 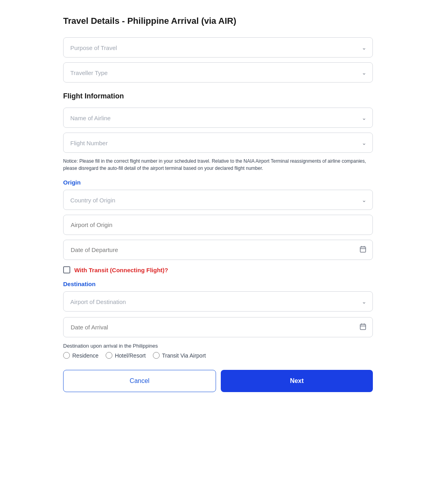 What do you see at coordinates (218, 346) in the screenshot?
I see `arrival-options-label: Destination upon arrival in the Philippi…` at bounding box center [218, 346].